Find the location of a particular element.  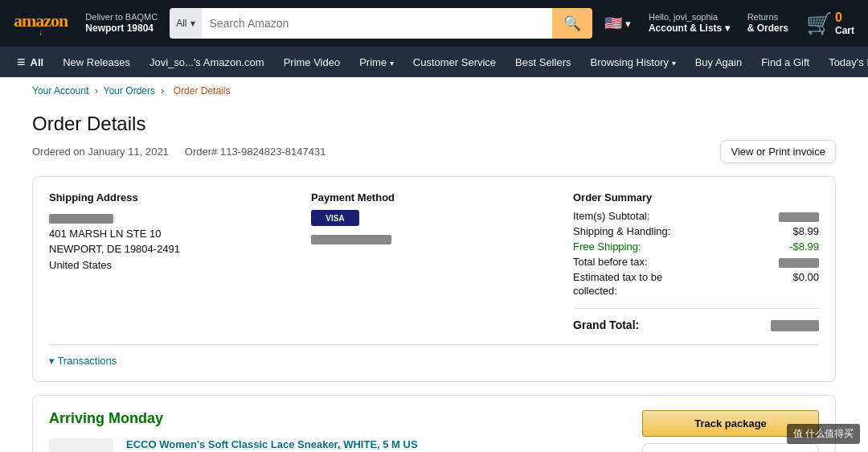

subtotal-row: Item(s) Subtotal: is located at coordinates (696, 216).